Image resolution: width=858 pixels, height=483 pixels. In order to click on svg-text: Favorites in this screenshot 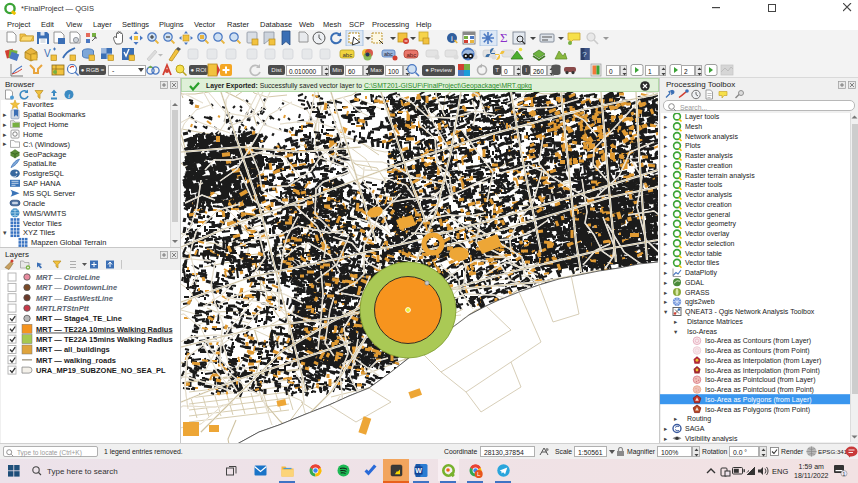, I will do `click(38, 104)`.